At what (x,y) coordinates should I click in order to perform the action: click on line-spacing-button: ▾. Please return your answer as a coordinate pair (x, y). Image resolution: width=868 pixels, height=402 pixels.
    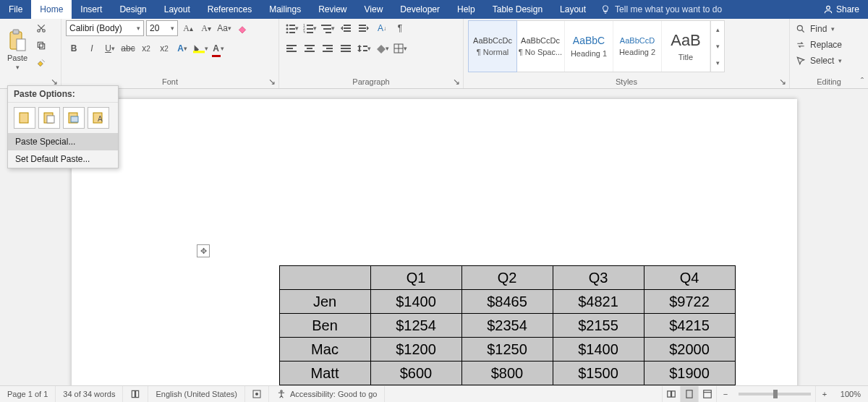
    Looking at the image, I should click on (364, 48).